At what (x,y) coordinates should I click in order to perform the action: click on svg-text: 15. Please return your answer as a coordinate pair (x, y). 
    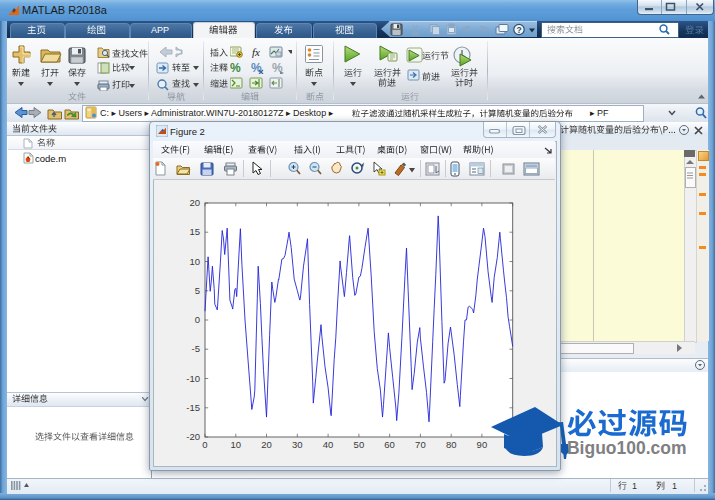
    Looking at the image, I should click on (194, 232).